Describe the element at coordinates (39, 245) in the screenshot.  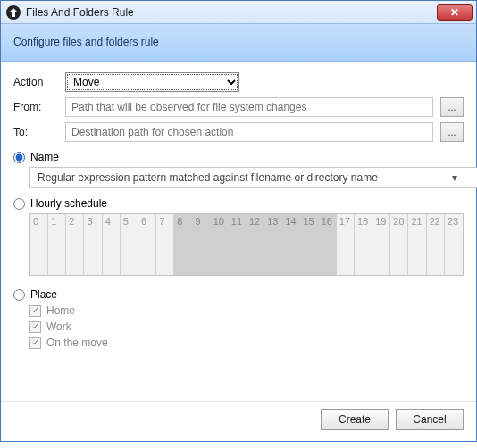
I see `hour-cell-0: 0` at that location.